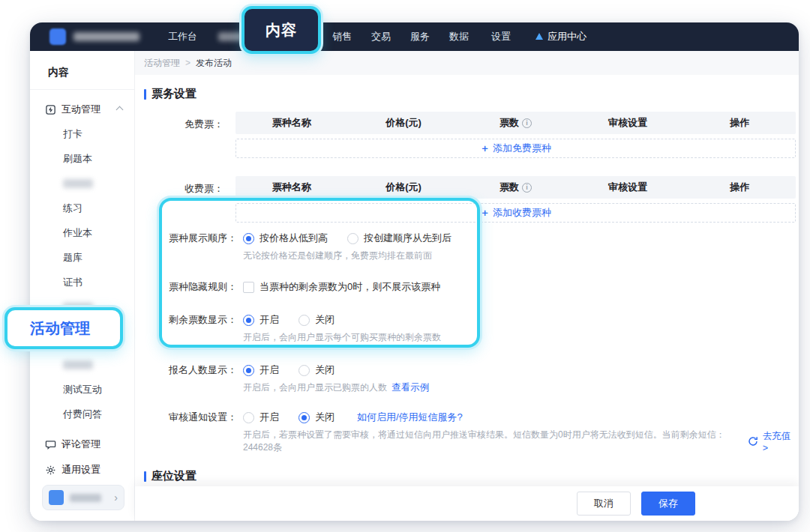  I want to click on signup-display-row: 报名人数显示： 开启 关闭, so click(471, 370).